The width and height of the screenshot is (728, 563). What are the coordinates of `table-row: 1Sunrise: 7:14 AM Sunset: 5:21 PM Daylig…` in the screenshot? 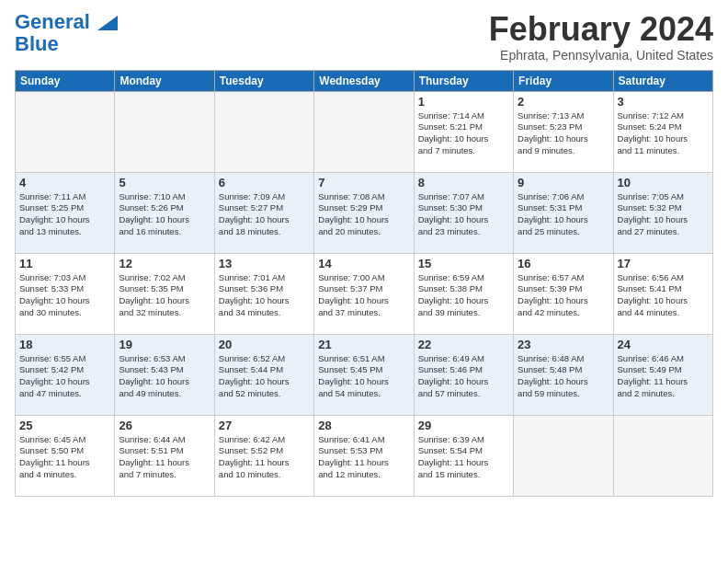 It's located at (463, 132).